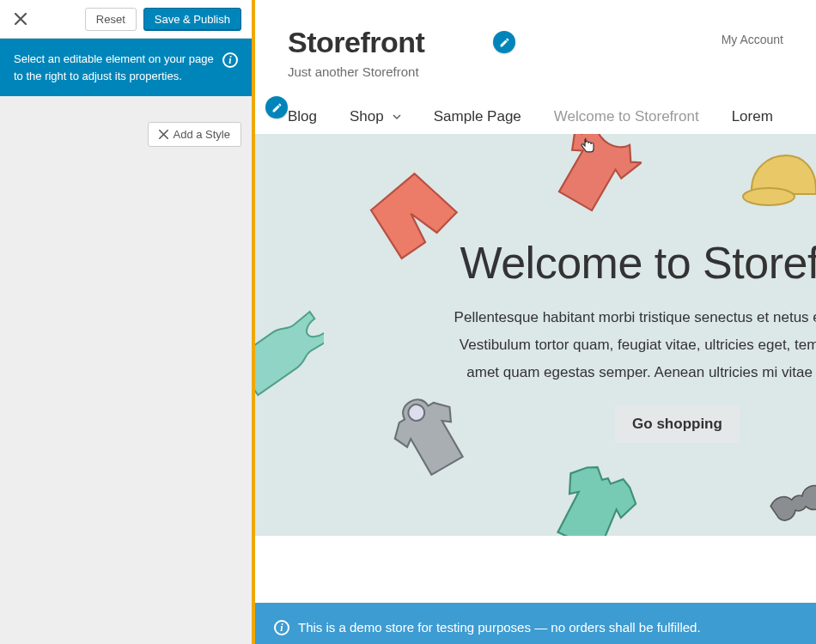  I want to click on demo-store-text: This is a demo store for testing purpose…, so click(500, 627).